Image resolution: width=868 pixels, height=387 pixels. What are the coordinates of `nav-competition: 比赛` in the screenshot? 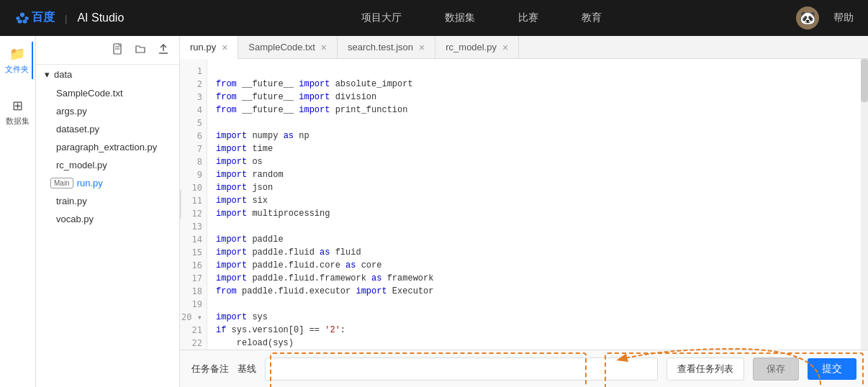 It's located at (528, 18).